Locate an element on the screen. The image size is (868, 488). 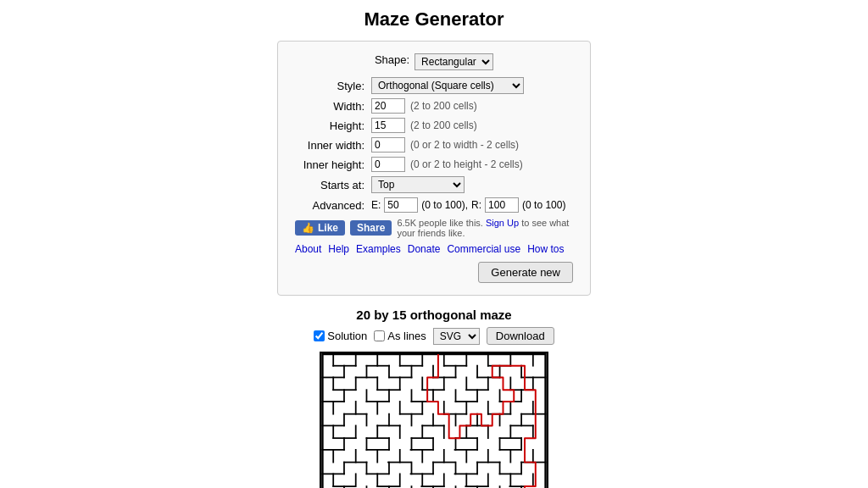
advanced-r-label: R: is located at coordinates (476, 205).